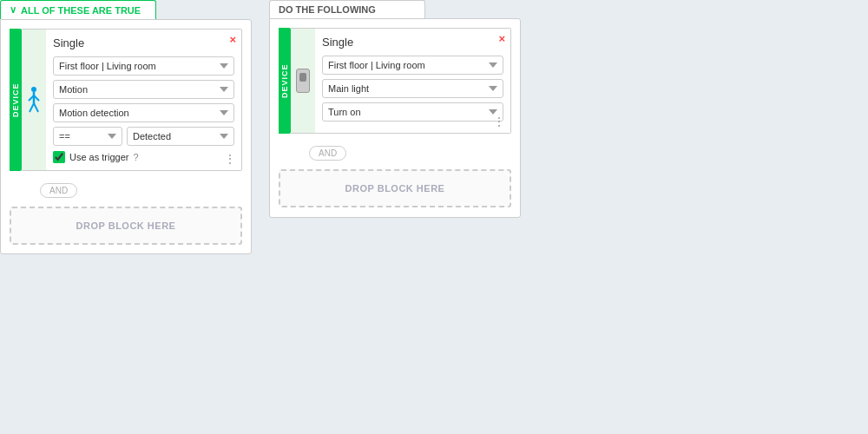 This screenshot has height=434, width=868. Describe the element at coordinates (126, 100) in the screenshot. I see `left-block-container: DEVICE × Single` at that location.